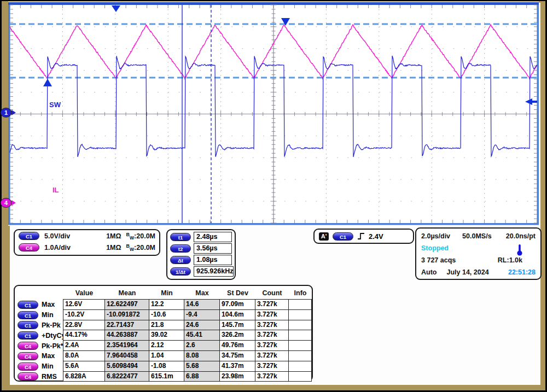 The width and height of the screenshot is (547, 392). What do you see at coordinates (127, 335) in the screenshot?
I see `measurement-cell-mean: 44.263887` at bounding box center [127, 335].